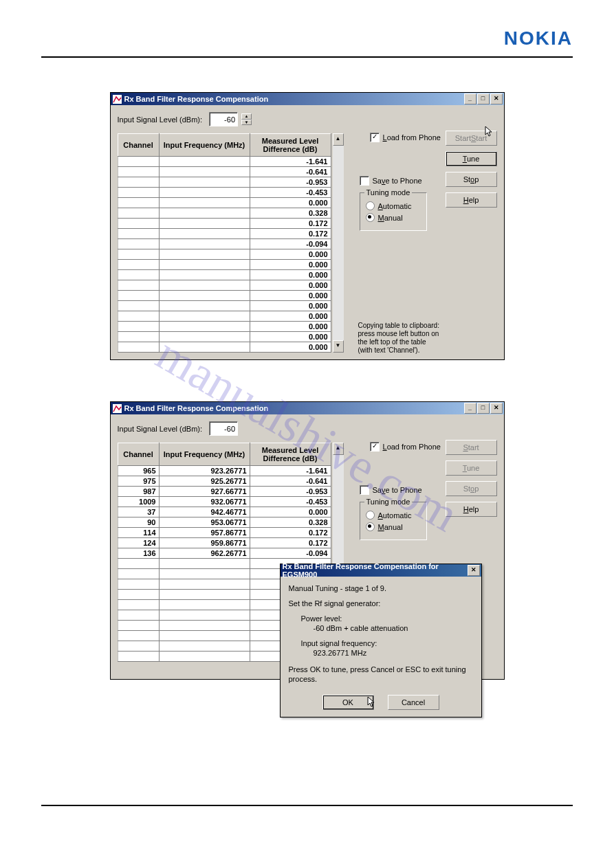 The image size is (614, 868). Describe the element at coordinates (290, 183) in the screenshot. I see `cell-diff: -0.953` at that location.